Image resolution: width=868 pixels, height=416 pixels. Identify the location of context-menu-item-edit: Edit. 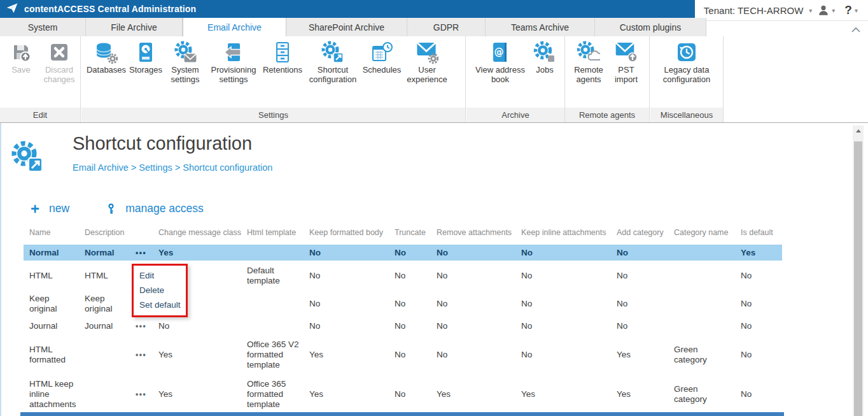
(160, 275).